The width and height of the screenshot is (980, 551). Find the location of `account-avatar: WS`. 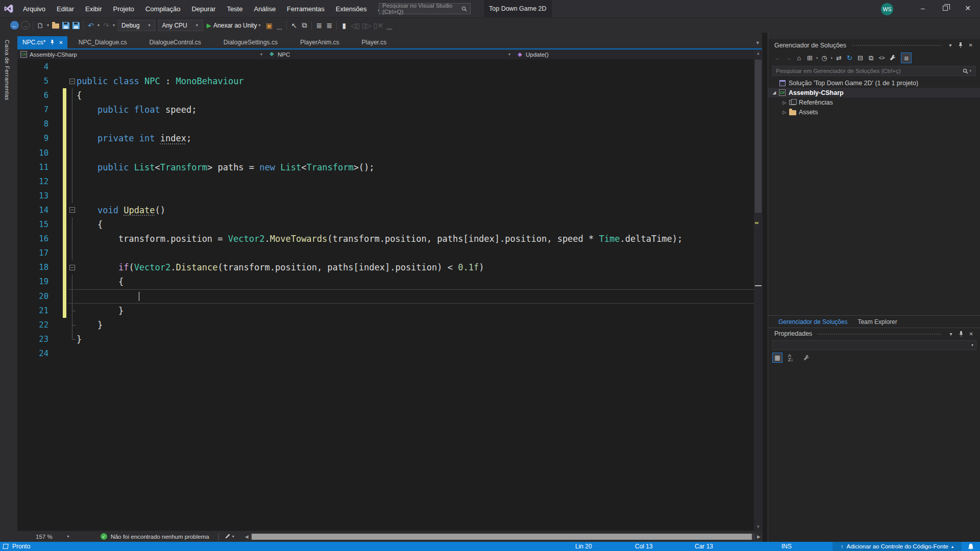

account-avatar: WS is located at coordinates (887, 9).